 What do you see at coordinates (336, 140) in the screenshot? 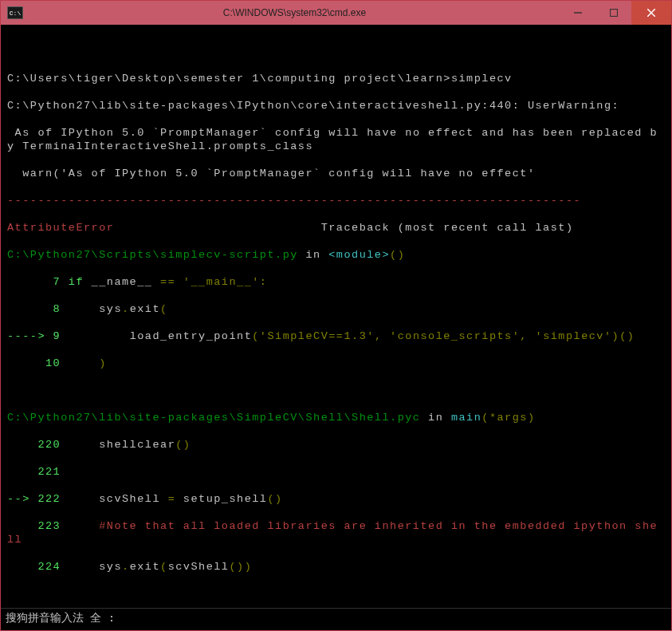
I see `warning-message: As of IPython 5.0 `PromptManager` config…` at bounding box center [336, 140].